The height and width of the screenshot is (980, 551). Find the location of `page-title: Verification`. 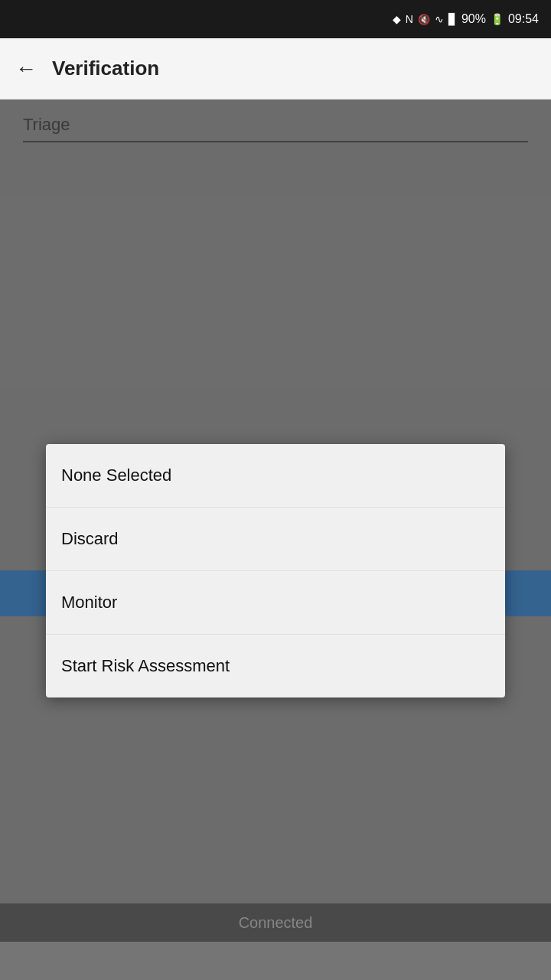

page-title: Verification is located at coordinates (106, 69).